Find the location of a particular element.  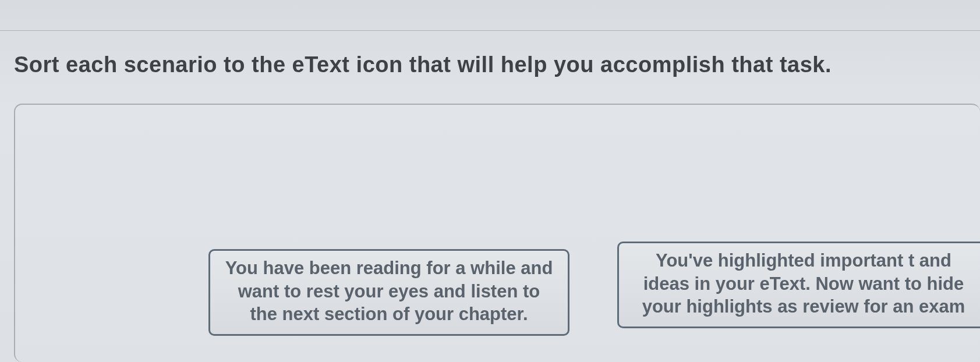

scenario-card-text: You have been reading for a while and wa… is located at coordinates (389, 291).